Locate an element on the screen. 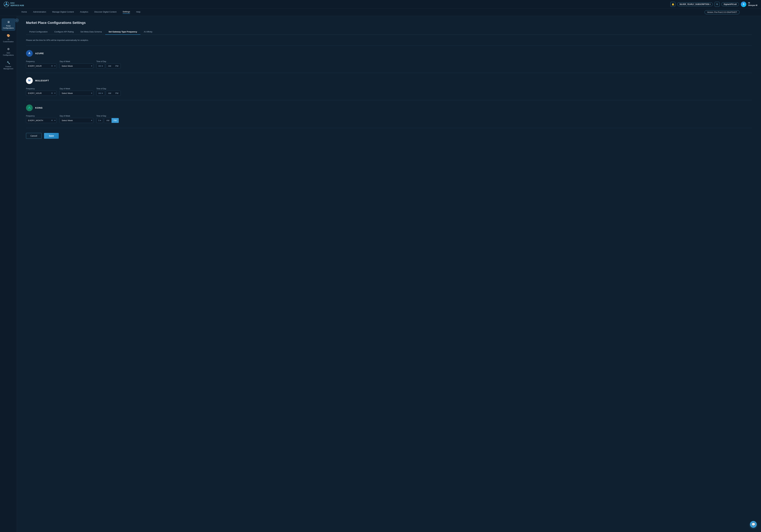  nav-help: Help is located at coordinates (139, 12).